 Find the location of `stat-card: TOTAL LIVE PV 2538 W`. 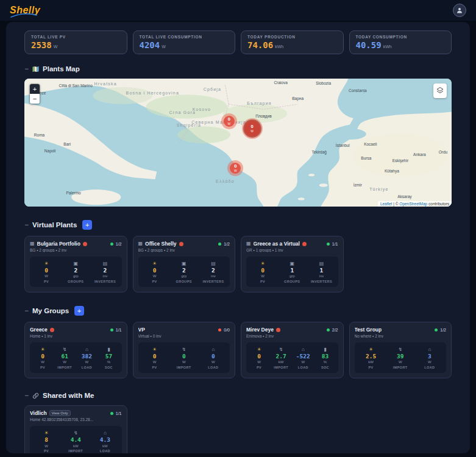

stat-card: TOTAL LIVE PV 2538 W is located at coordinates (76, 43).